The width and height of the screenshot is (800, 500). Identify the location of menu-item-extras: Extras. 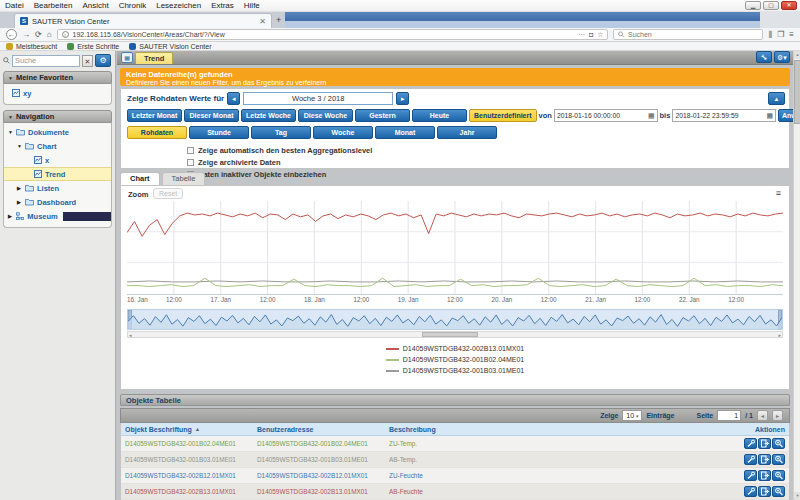
(222, 6).